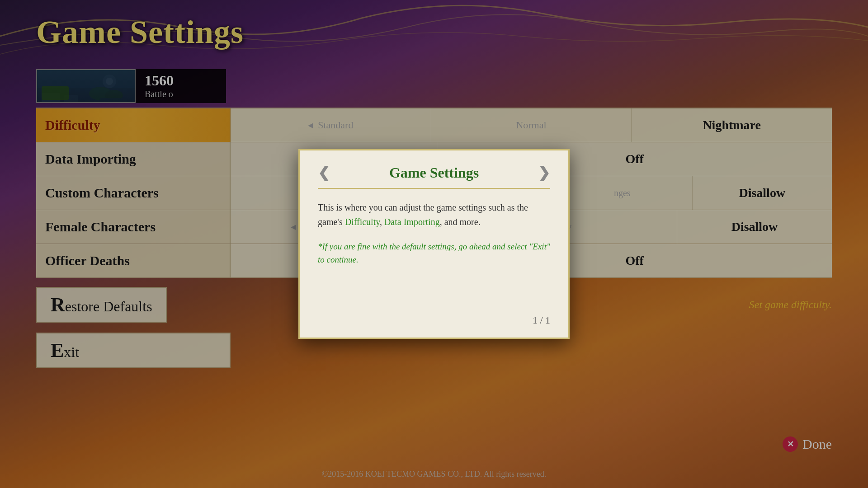 This screenshot has height=488, width=868. Describe the element at coordinates (542, 320) in the screenshot. I see `modal-page-number: 1 / 1` at that location.